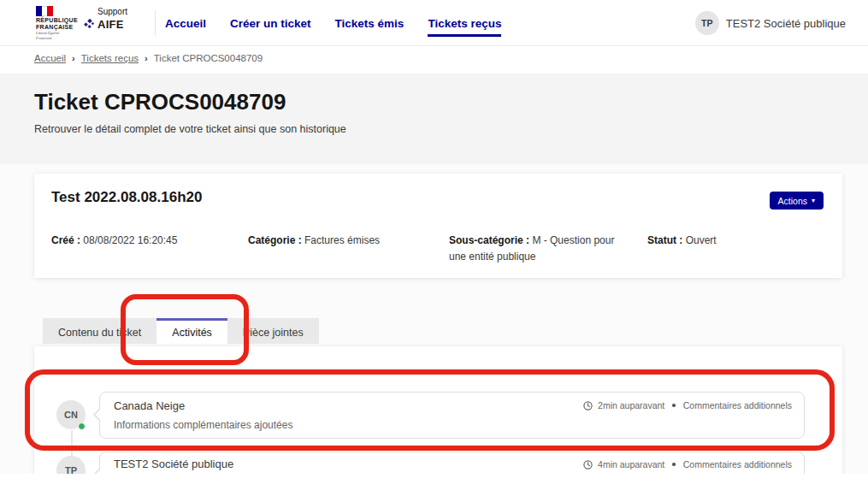  Describe the element at coordinates (113, 12) in the screenshot. I see `support-label: Support` at that location.